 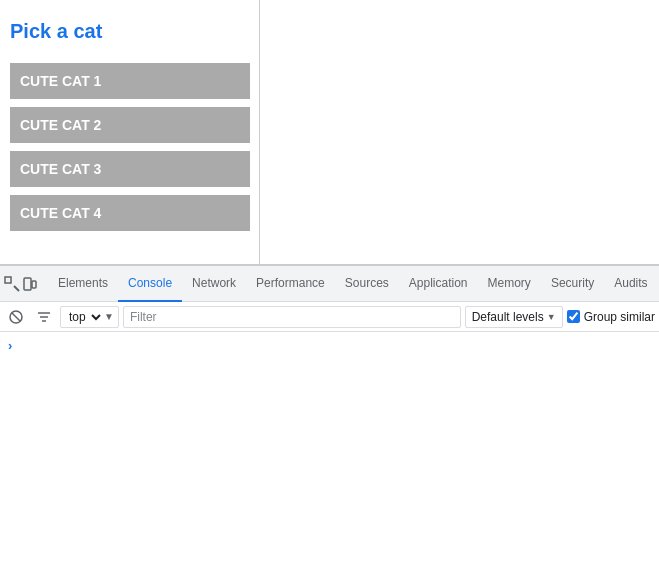 What do you see at coordinates (90, 317) in the screenshot?
I see `context-selector: top ▼` at bounding box center [90, 317].